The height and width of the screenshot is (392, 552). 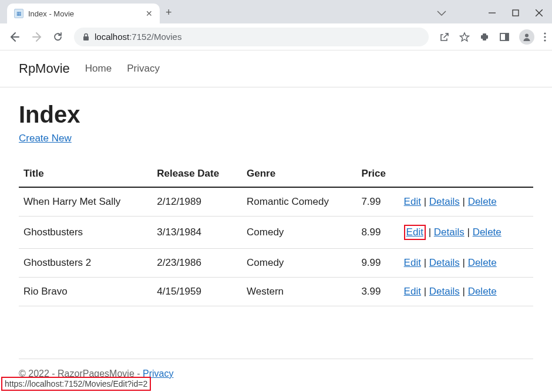 What do you see at coordinates (378, 263) in the screenshot?
I see `cell-price: 9.99` at bounding box center [378, 263].